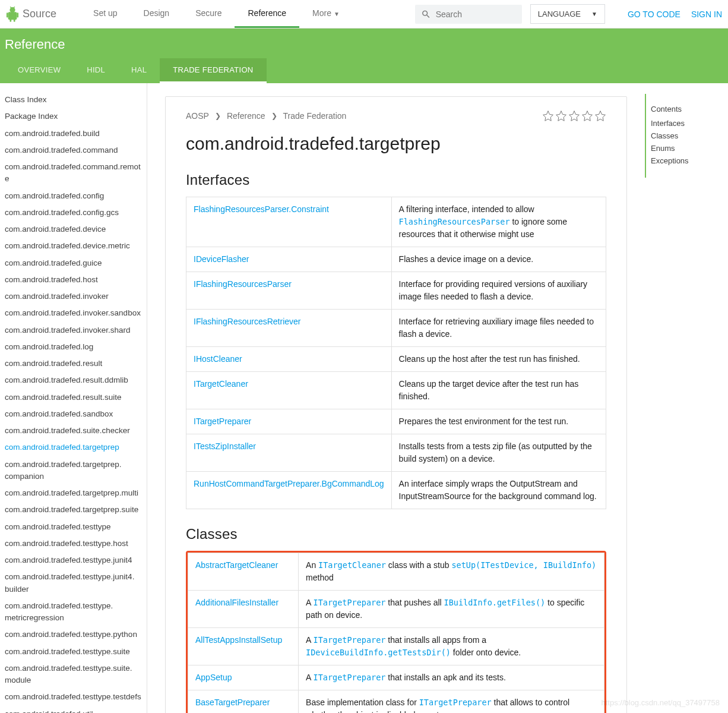 The height and width of the screenshot is (713, 728). I want to click on sidenav-item: com.android.tradefed.targetprep, so click(74, 447).